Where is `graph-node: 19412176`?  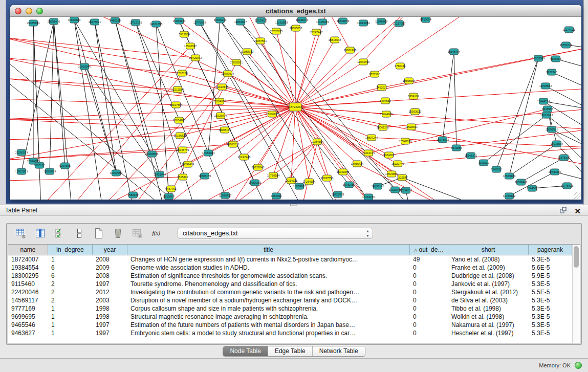 graph-node: 19412176 is located at coordinates (222, 87).